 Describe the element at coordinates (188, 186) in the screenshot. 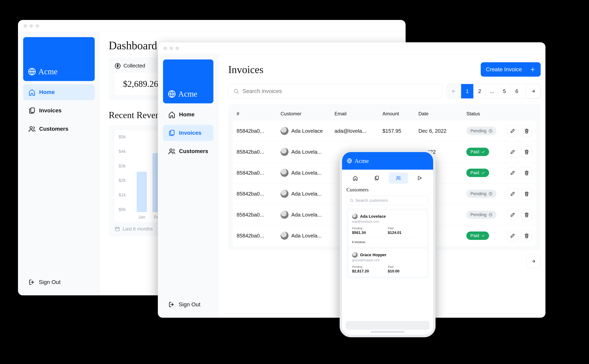

I see `sidebar: Acme Home Invoices Customers` at that location.